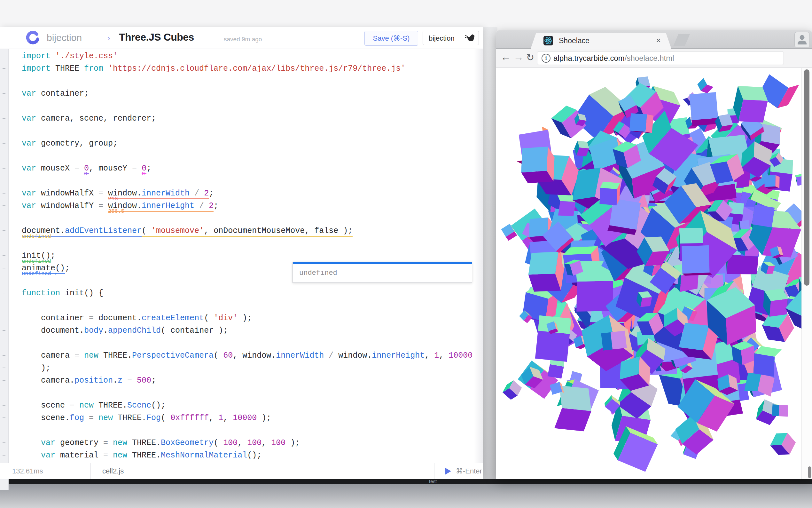 This screenshot has width=812, height=508. Describe the element at coordinates (807, 273) in the screenshot. I see `page-scrollbar` at that location.